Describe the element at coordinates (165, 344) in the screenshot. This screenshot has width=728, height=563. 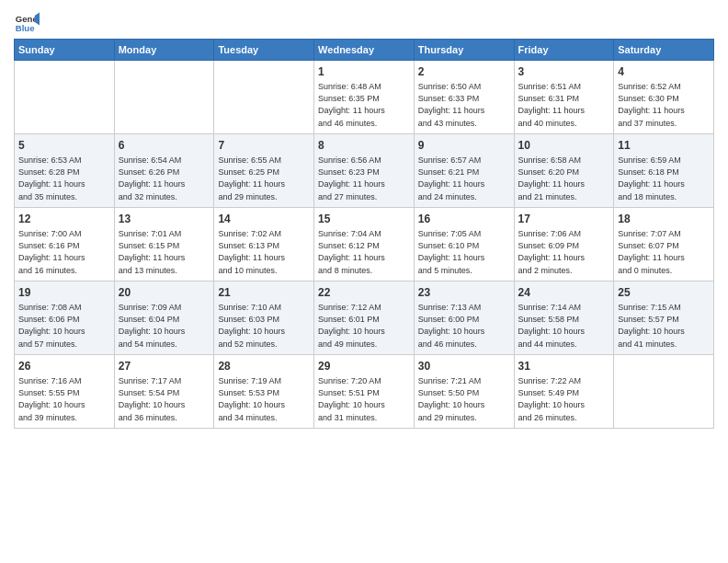
I see `day-info: and 54 minutes.` at that location.